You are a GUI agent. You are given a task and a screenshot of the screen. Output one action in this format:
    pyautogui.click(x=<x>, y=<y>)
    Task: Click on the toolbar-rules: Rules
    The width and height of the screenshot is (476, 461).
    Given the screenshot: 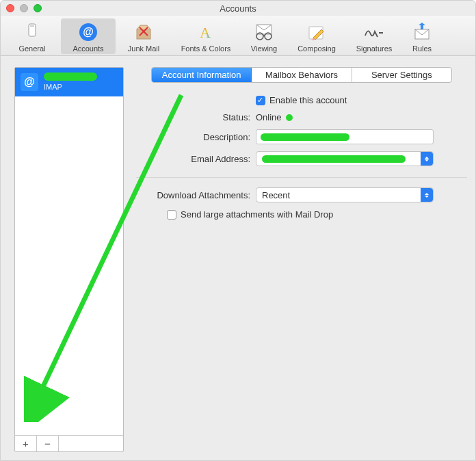 What is the action you would take?
    pyautogui.click(x=422, y=36)
    